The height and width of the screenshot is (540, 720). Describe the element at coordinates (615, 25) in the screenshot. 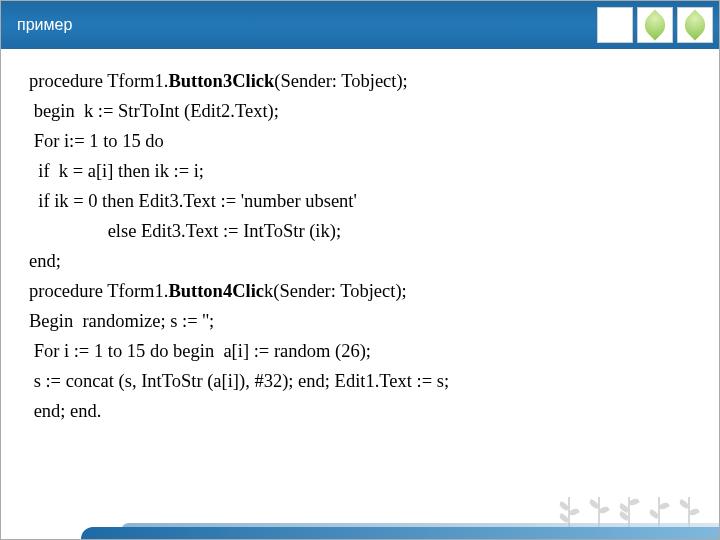

I see `header-icon-blank` at that location.